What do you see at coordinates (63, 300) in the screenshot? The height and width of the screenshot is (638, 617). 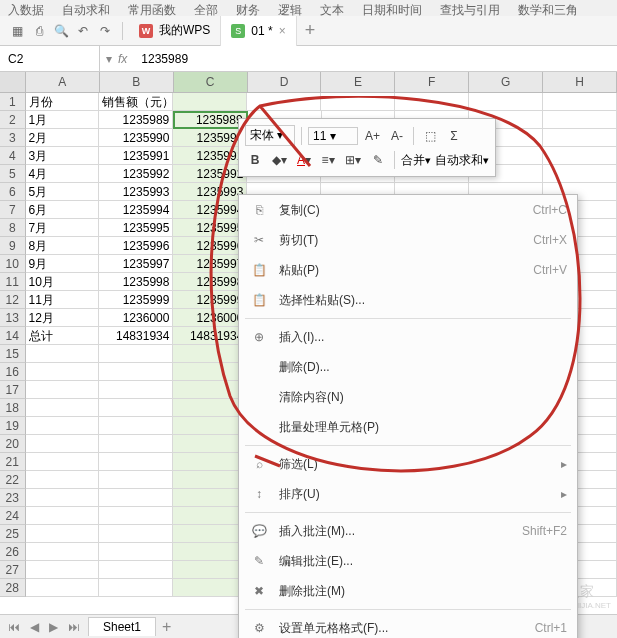 I see `cell: 11月` at bounding box center [63, 300].